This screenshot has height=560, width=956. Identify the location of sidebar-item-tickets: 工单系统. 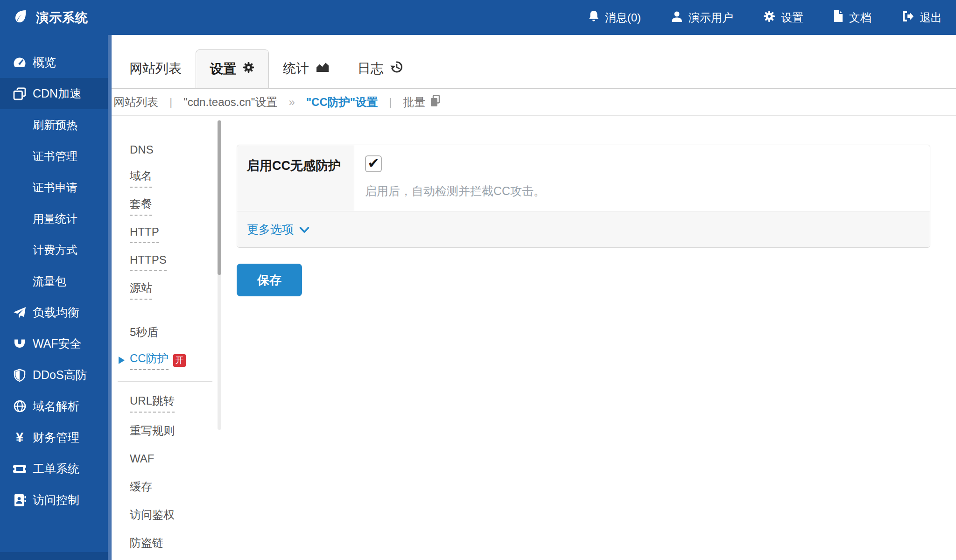
(56, 469).